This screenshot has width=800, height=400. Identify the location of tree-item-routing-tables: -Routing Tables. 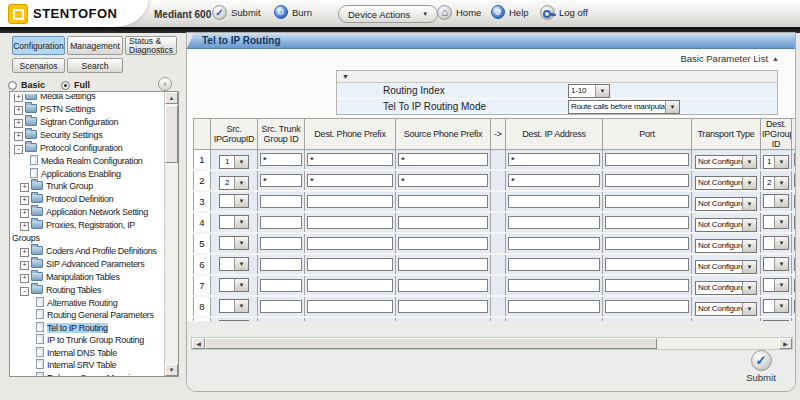
(88, 290).